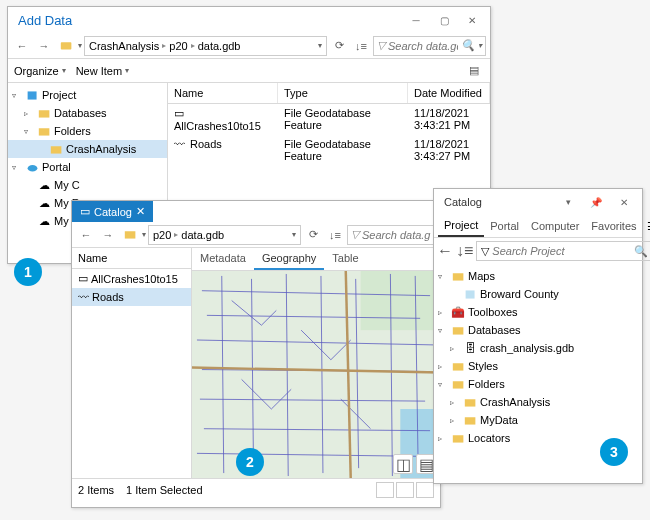 The height and width of the screenshot is (520, 650). Describe the element at coordinates (250, 462) in the screenshot. I see `callout-2: 2` at that location.